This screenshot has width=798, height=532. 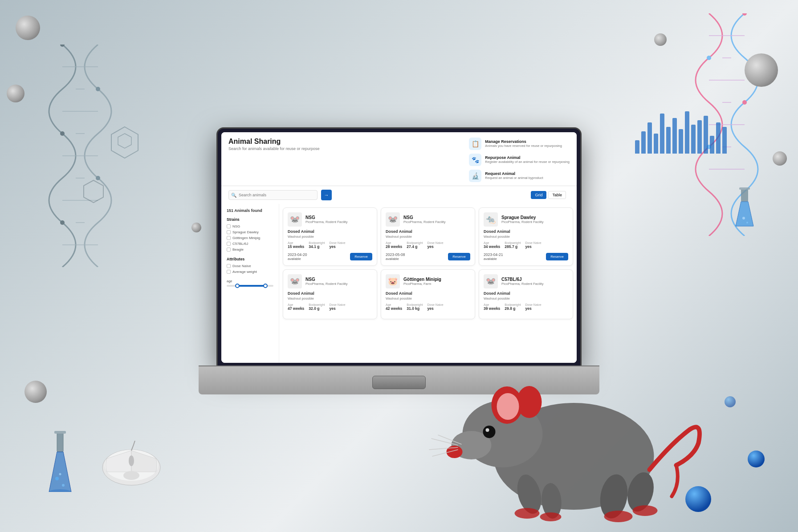 What do you see at coordinates (265, 286) in the screenshot?
I see `age-slider-thumb-right` at bounding box center [265, 286].